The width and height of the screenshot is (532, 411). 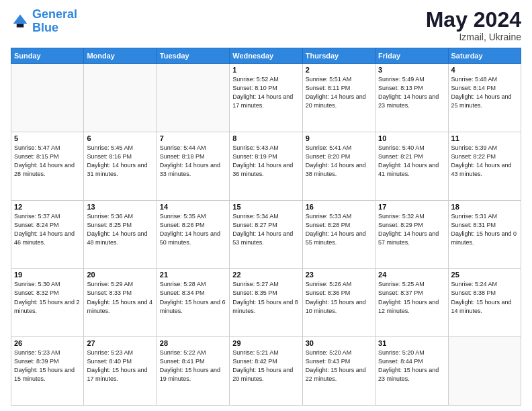 I want to click on header-wednesday: Wednesday, so click(x=266, y=56).